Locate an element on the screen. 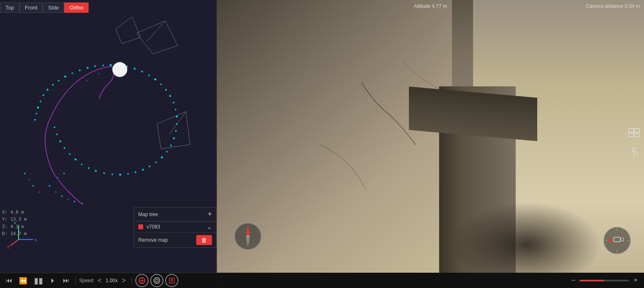  camera-distance-value: 0.34 m is located at coordinates (632, 6).